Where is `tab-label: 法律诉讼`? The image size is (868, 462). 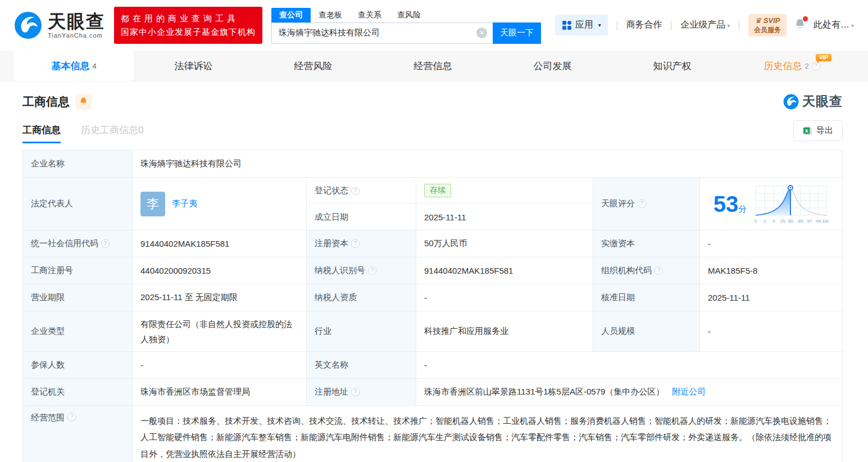 tab-label: 法律诉讼 is located at coordinates (194, 66).